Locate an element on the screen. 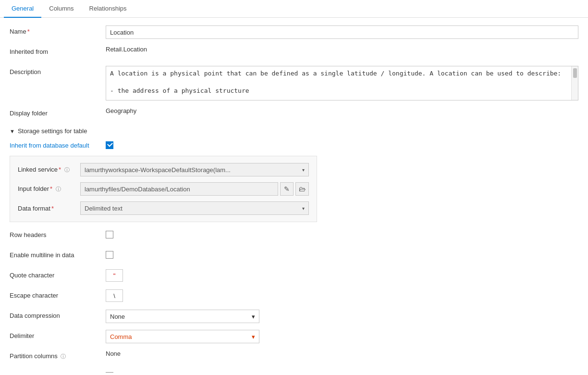 This screenshot has height=375, width=588. partition-columns-label: Partition columns ⓘ is located at coordinates (58, 355).